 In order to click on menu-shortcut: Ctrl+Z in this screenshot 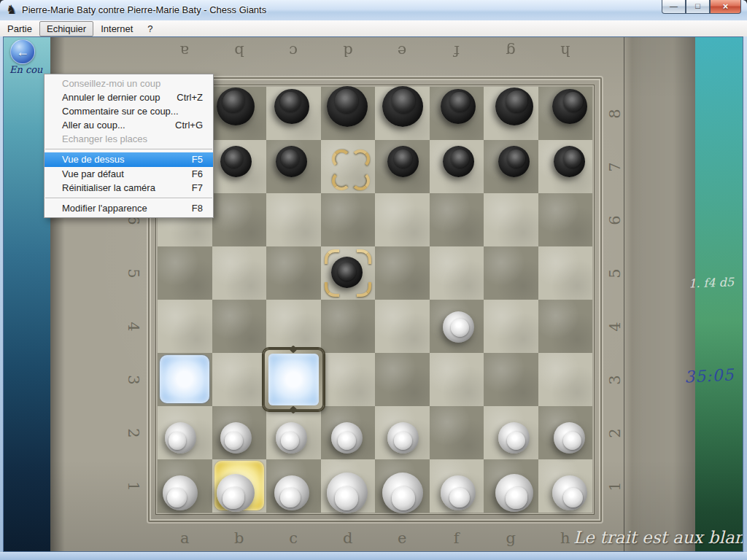, I will do `click(190, 98)`.